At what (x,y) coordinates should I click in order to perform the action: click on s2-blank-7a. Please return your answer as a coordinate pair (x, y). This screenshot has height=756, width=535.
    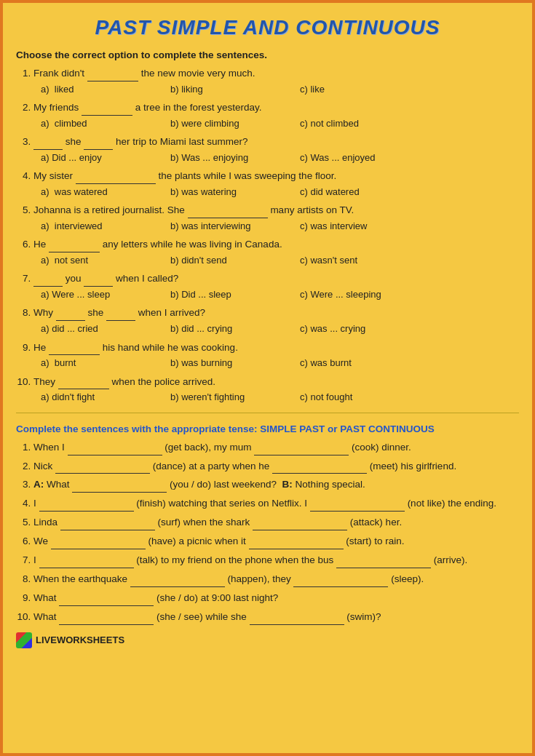
    Looking at the image, I should click on (87, 563).